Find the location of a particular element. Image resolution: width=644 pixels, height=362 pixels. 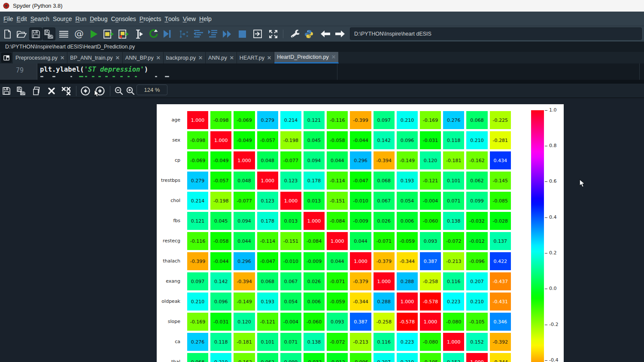

menu-file: File is located at coordinates (9, 19).